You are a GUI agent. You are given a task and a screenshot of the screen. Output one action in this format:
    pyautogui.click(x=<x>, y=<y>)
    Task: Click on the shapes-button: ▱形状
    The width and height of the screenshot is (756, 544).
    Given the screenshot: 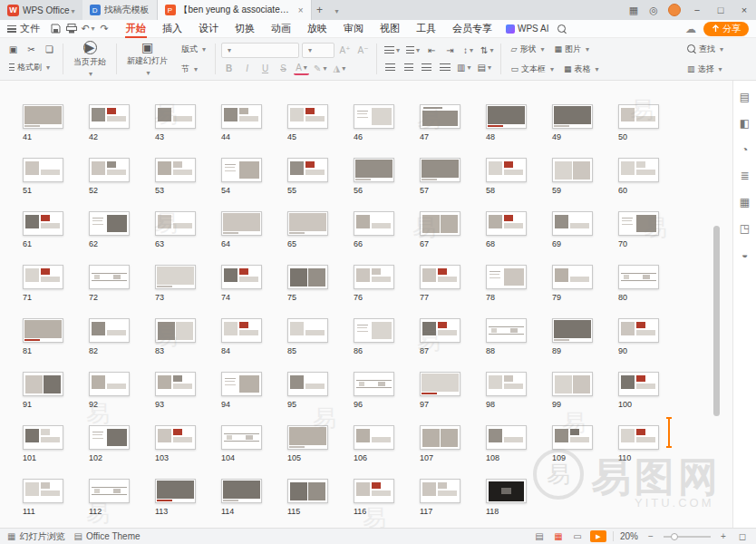 What is the action you would take?
    pyautogui.click(x=528, y=49)
    